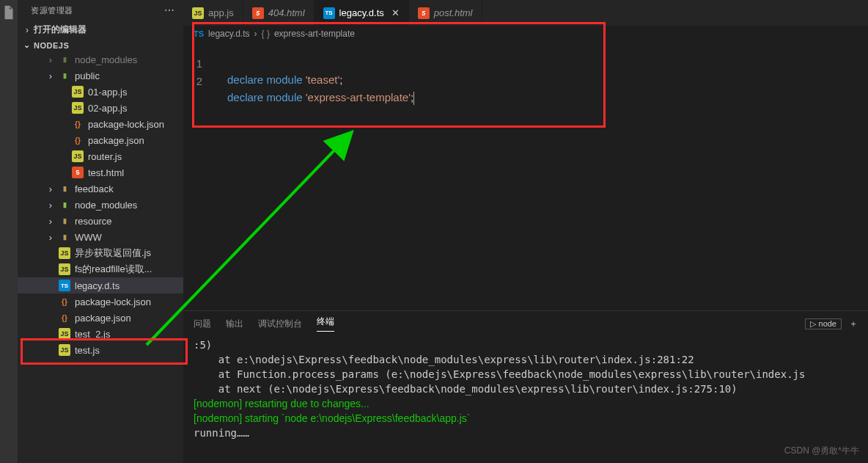 The width and height of the screenshot is (868, 463). What do you see at coordinates (106, 173) in the screenshot?
I see `tree-item-label: test.html` at bounding box center [106, 173].